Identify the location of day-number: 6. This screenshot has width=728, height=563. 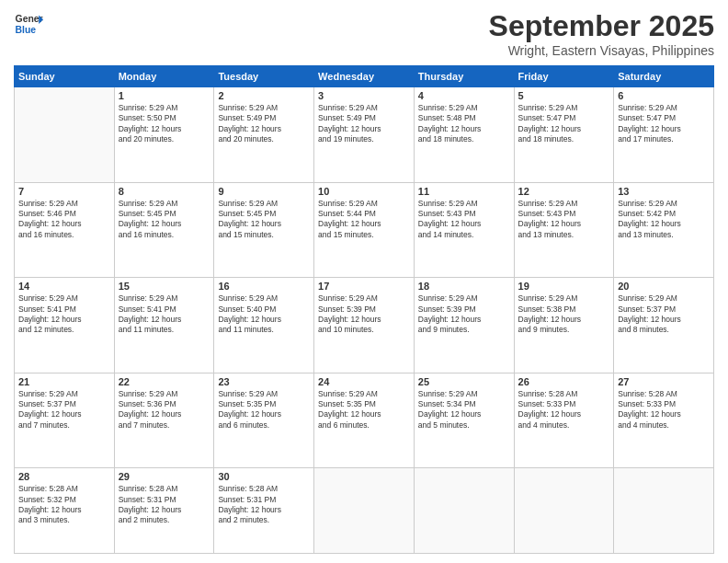
(664, 96).